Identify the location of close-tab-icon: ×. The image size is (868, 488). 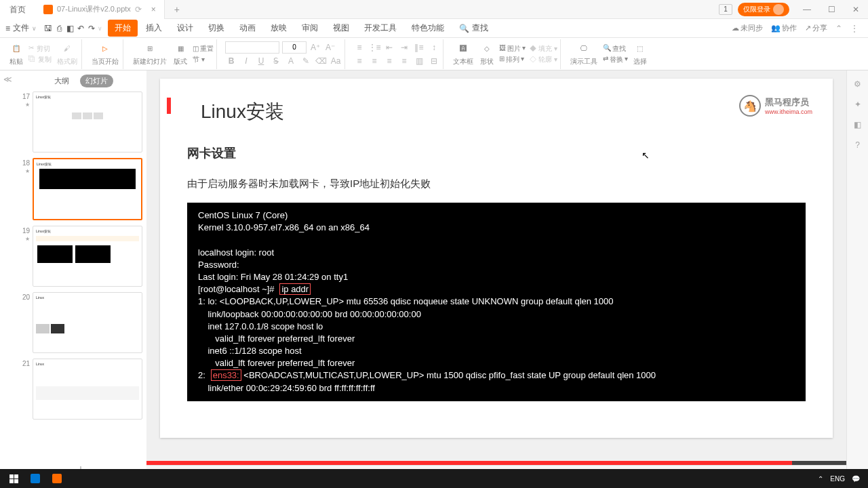
(153, 9).